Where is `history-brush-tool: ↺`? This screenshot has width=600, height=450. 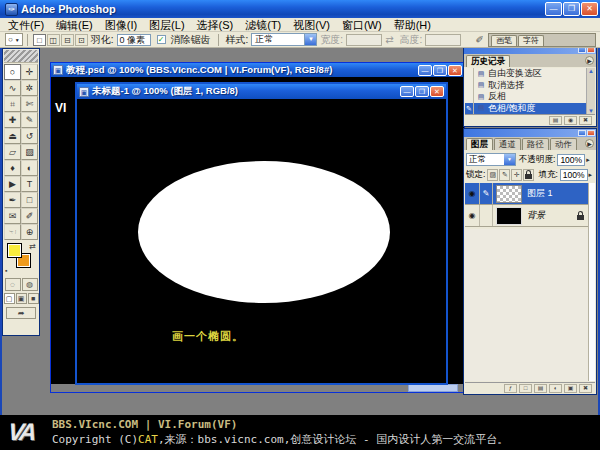 history-brush-tool: ↺ is located at coordinates (30, 136).